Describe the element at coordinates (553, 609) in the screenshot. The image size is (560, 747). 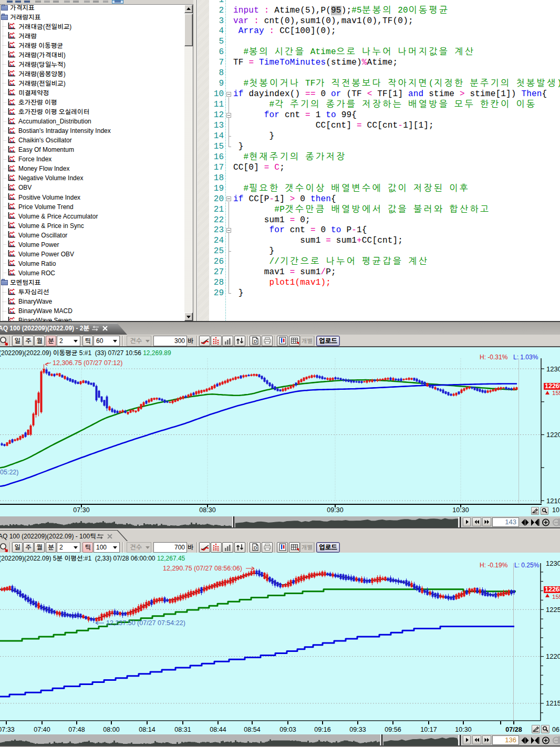
I see `svg-text: 12250` at that location.